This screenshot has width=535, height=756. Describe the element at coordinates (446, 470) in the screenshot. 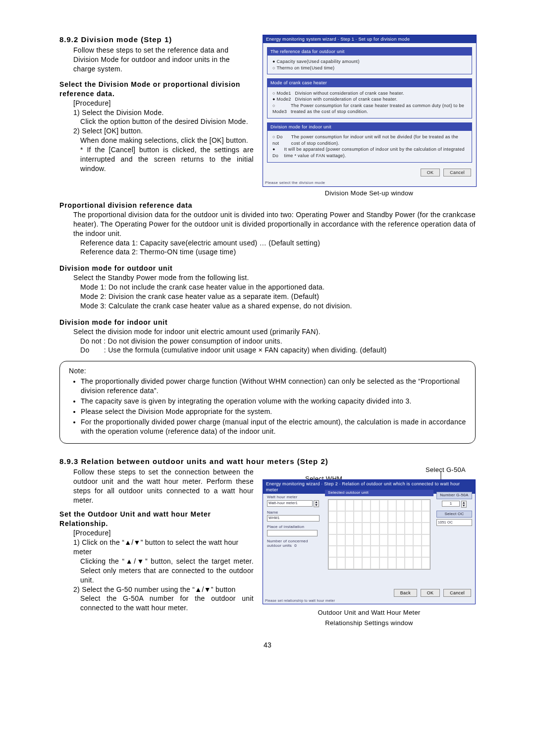

I see `callout-g50a: Select G-50A` at that location.